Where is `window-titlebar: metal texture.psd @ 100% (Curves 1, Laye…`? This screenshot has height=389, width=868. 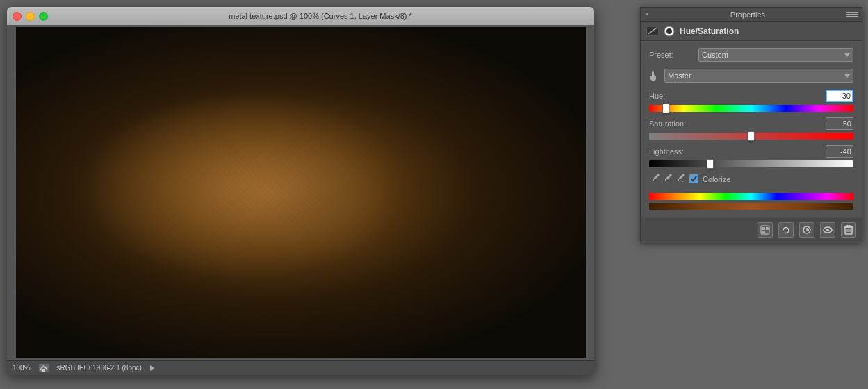 window-titlebar: metal texture.psd @ 100% (Curves 1, Laye… is located at coordinates (300, 16).